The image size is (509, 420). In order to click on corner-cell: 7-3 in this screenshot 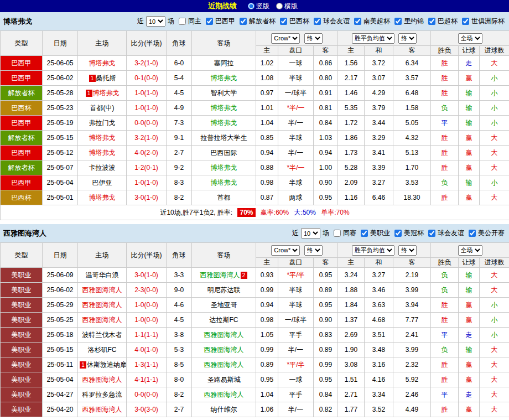, I will do `click(179, 123)`.